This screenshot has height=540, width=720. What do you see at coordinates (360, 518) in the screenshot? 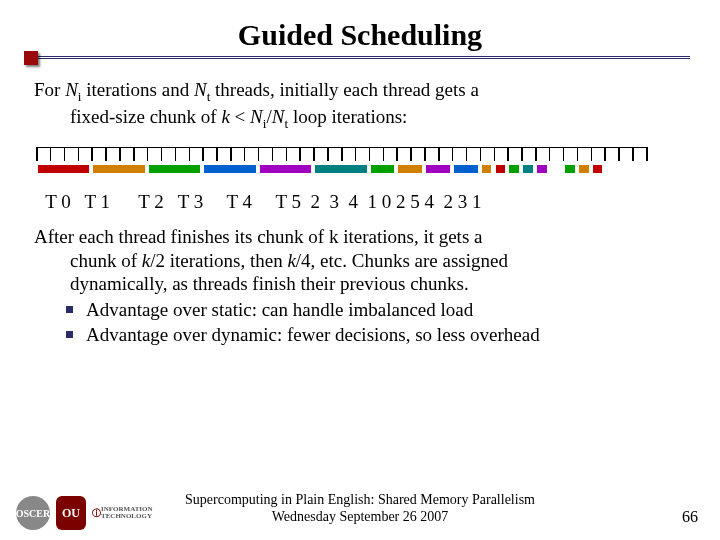
I see `footer-line-2: Wednesday September 26 2007` at bounding box center [360, 518].